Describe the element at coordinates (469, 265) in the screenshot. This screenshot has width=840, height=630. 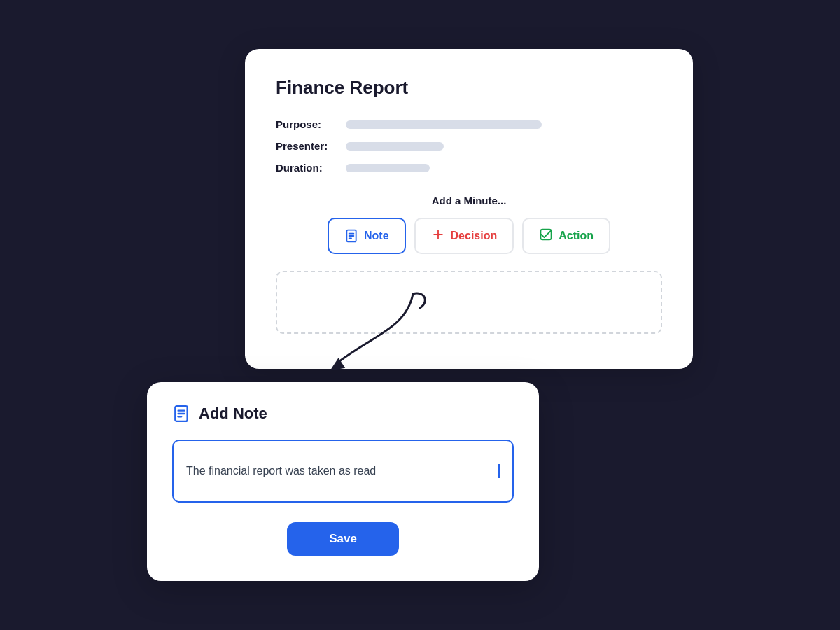
I see `add-minute-section: Add a Minute... Note` at that location.